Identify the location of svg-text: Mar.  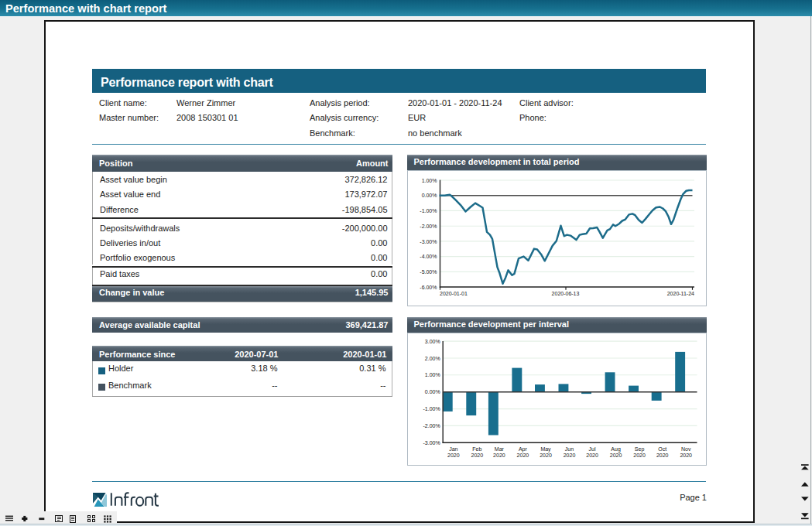
(500, 449).